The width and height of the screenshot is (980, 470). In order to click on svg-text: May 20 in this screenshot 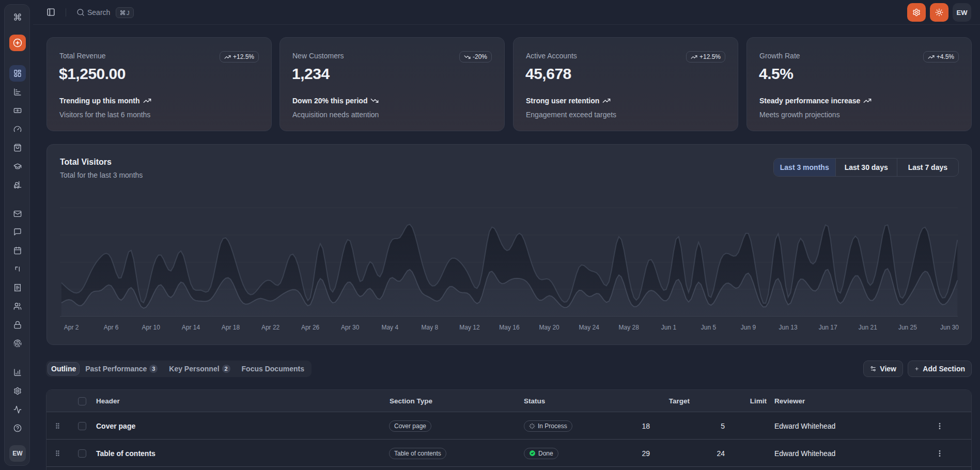, I will do `click(549, 327)`.